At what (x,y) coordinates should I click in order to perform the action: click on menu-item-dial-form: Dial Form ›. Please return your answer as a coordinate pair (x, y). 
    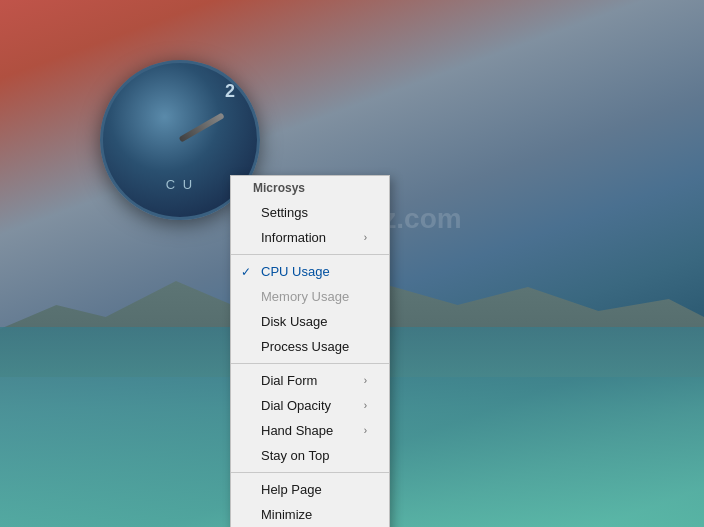
    Looking at the image, I should click on (310, 380).